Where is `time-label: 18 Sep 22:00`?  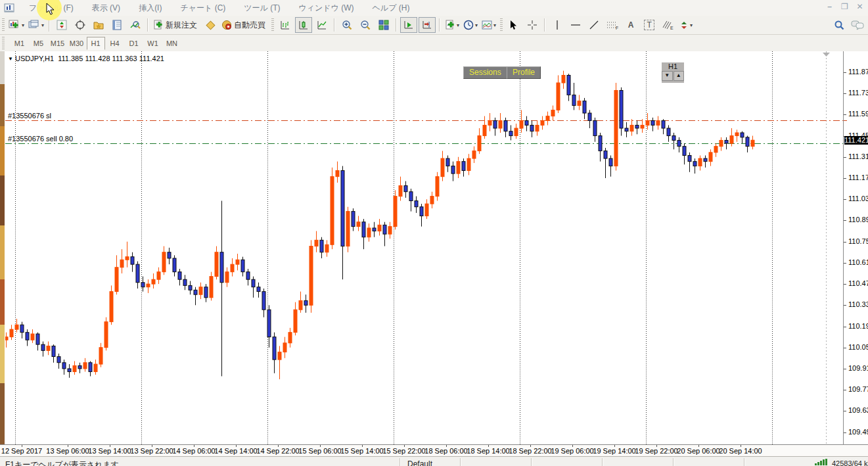 time-label: 18 Sep 22:00 is located at coordinates (530, 451).